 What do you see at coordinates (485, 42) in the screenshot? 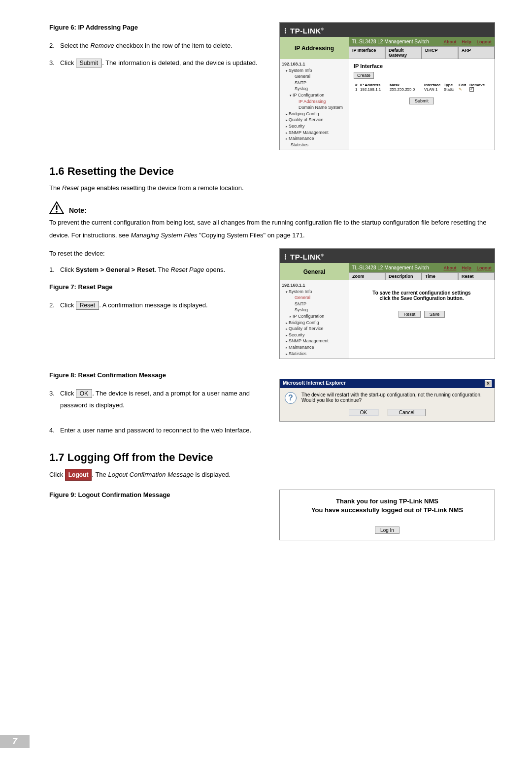
I see `logout-link: Logout` at bounding box center [485, 42].